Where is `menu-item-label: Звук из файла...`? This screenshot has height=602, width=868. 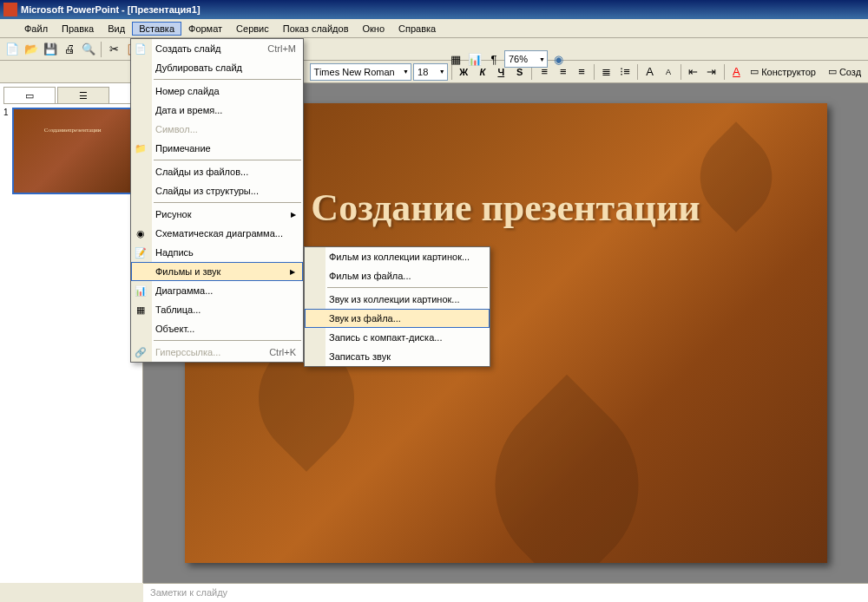 menu-item-label: Звук из файла... is located at coordinates (365, 318).